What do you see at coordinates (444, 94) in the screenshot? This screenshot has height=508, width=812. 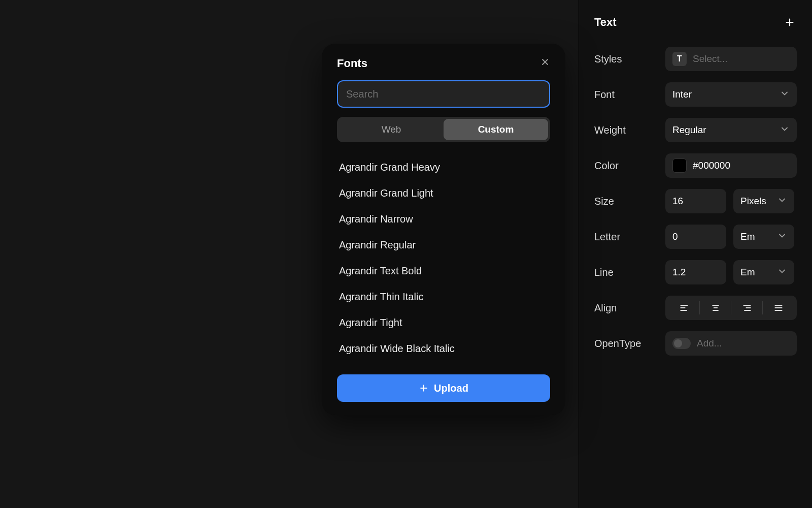 I see `font-search-input` at bounding box center [444, 94].